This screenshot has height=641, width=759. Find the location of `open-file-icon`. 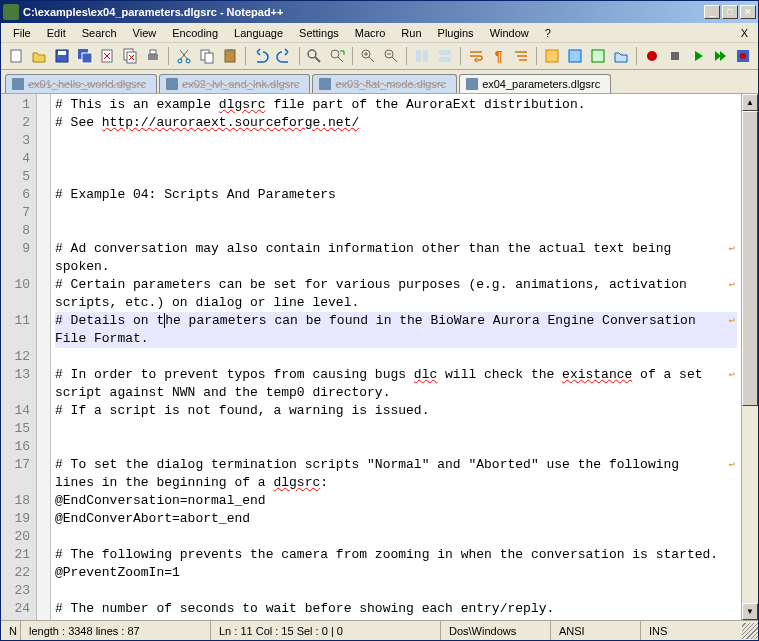

open-file-icon is located at coordinates (39, 56).